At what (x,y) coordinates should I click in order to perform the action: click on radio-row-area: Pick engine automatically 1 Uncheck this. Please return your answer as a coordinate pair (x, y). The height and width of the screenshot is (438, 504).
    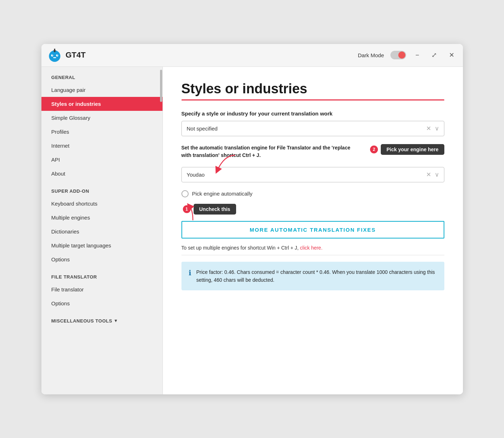
    Looking at the image, I should click on (313, 202).